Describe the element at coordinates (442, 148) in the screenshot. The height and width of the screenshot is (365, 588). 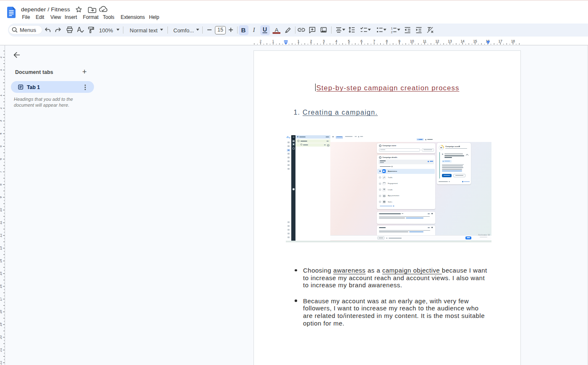
I see `svg-text: 61` at that location.